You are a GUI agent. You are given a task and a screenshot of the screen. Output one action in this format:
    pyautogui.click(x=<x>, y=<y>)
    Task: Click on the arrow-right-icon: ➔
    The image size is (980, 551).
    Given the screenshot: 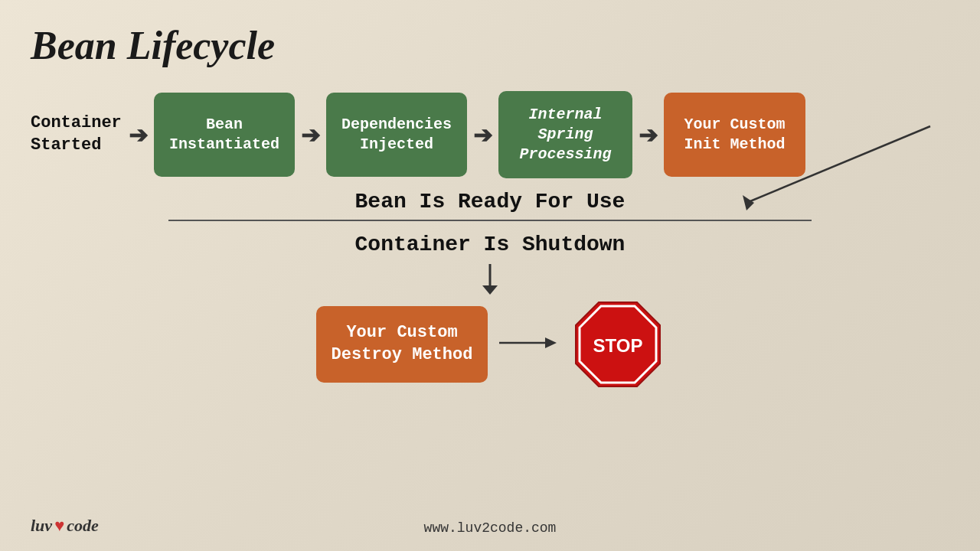 What is the action you would take?
    pyautogui.click(x=138, y=135)
    